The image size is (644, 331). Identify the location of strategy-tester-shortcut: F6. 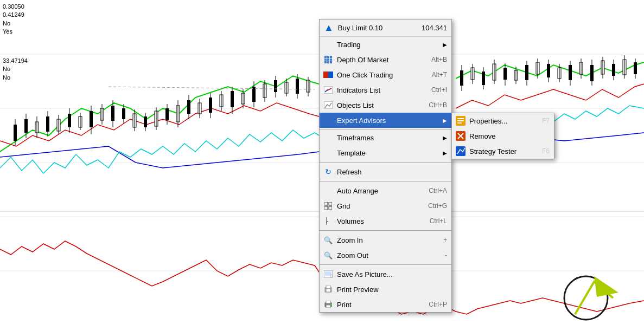
(546, 151).